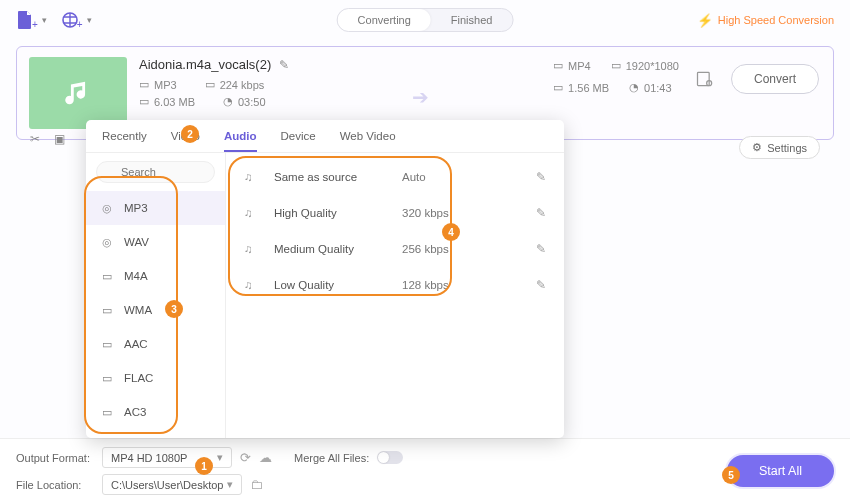 This screenshot has height=503, width=850. What do you see at coordinates (156, 242) in the screenshot?
I see `fmt-wav: ◎WAV` at bounding box center [156, 242].